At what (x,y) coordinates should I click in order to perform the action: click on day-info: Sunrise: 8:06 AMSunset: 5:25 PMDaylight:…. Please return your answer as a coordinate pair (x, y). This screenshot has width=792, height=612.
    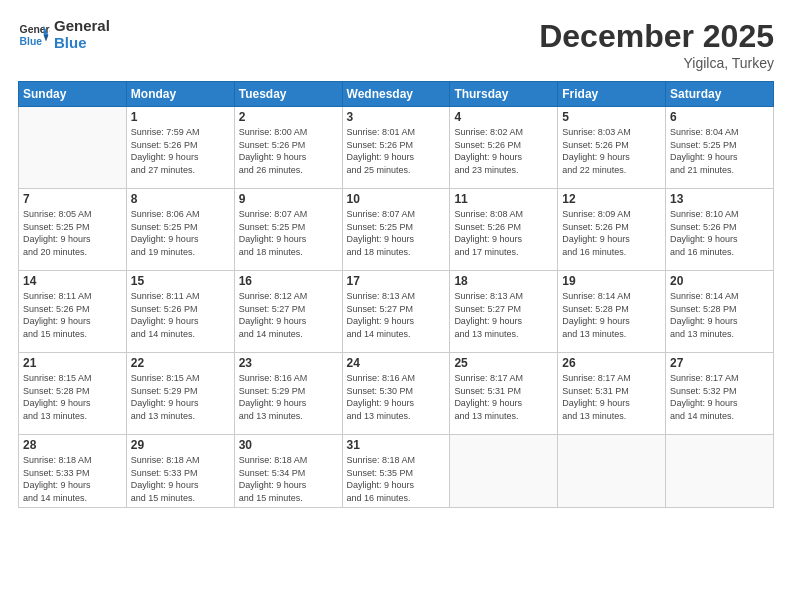
    Looking at the image, I should click on (180, 233).